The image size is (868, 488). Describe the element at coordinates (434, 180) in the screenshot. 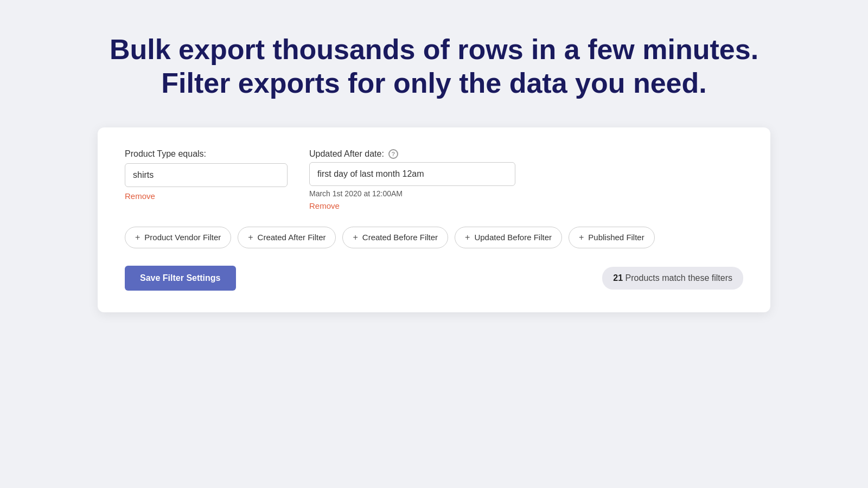

I see `active-filters-row: Product Type equals: Remove Updated Afte…` at that location.